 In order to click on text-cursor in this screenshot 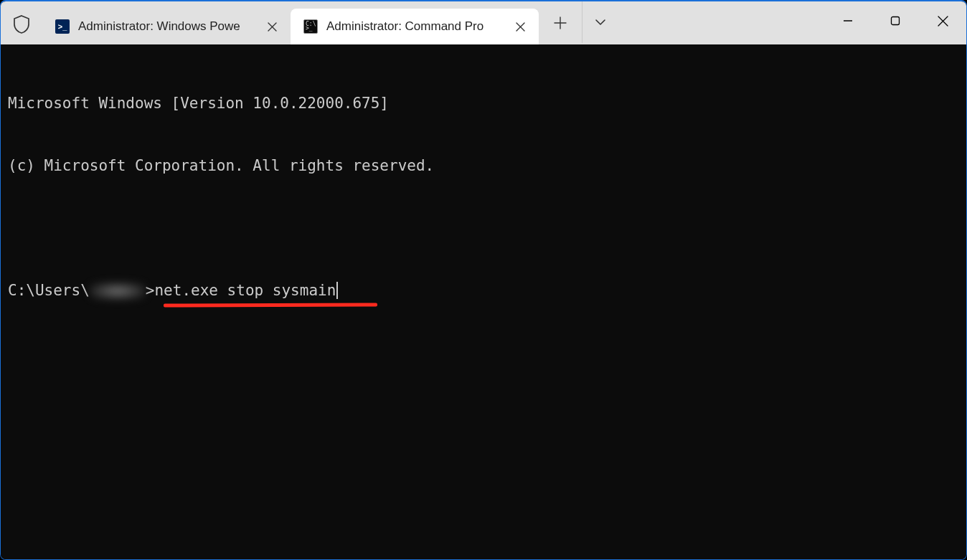, I will do `click(337, 290)`.